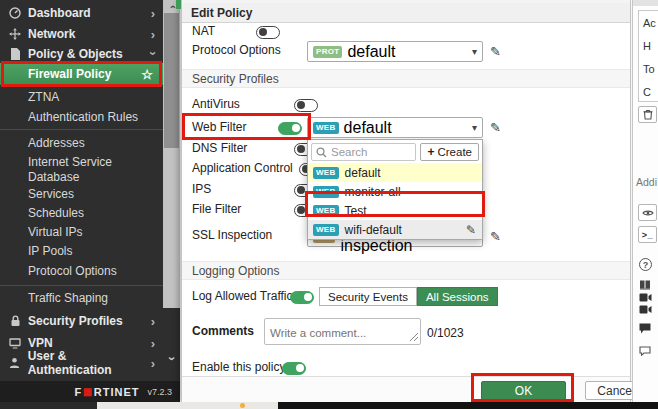  I want to click on nat-toggle, so click(268, 32).